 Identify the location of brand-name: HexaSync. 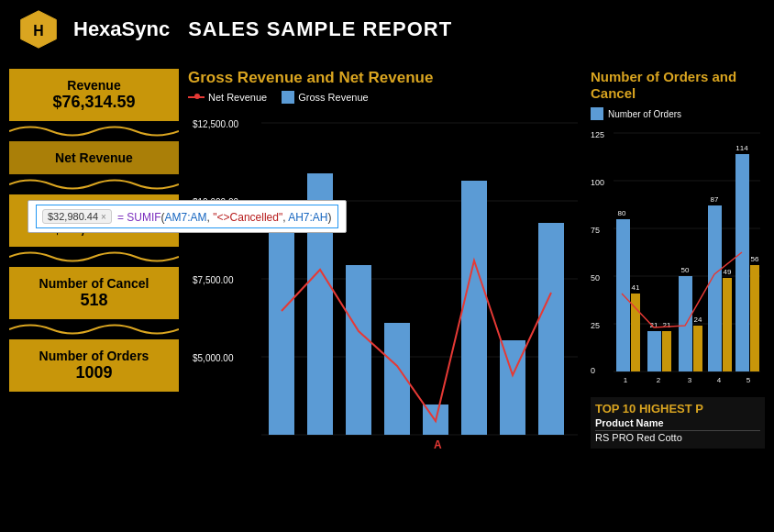
(121, 29).